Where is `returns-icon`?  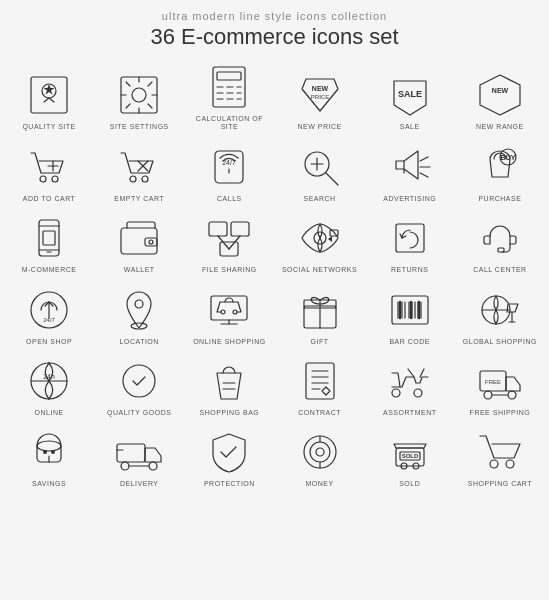 returns-icon is located at coordinates (410, 238).